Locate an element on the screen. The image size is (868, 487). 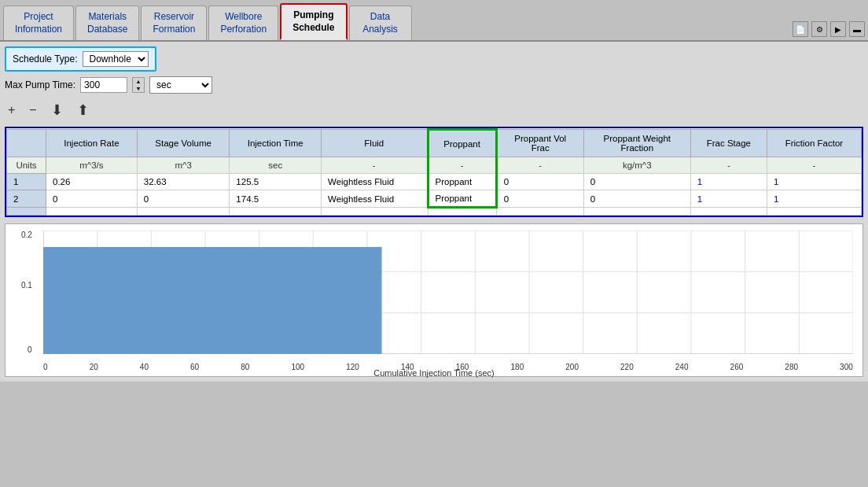
table-row-empty is located at coordinates (434, 212).